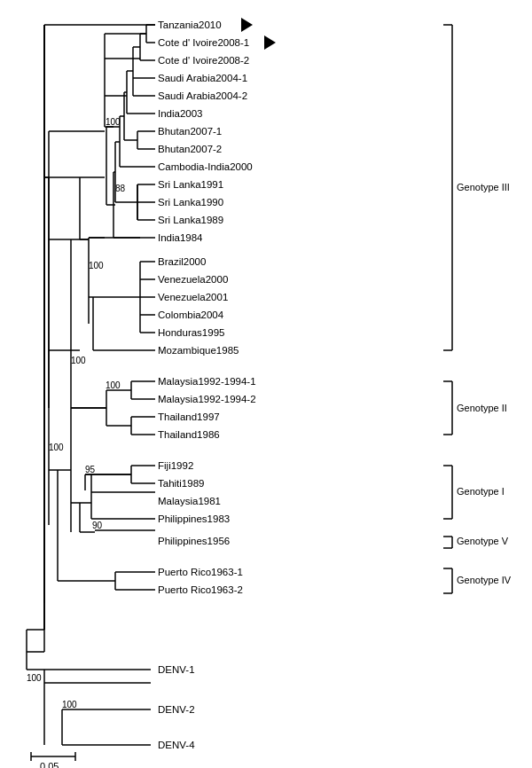 The image size is (532, 768). What do you see at coordinates (96, 266) in the screenshot?
I see `bootstrap-100-latam: 100` at bounding box center [96, 266].